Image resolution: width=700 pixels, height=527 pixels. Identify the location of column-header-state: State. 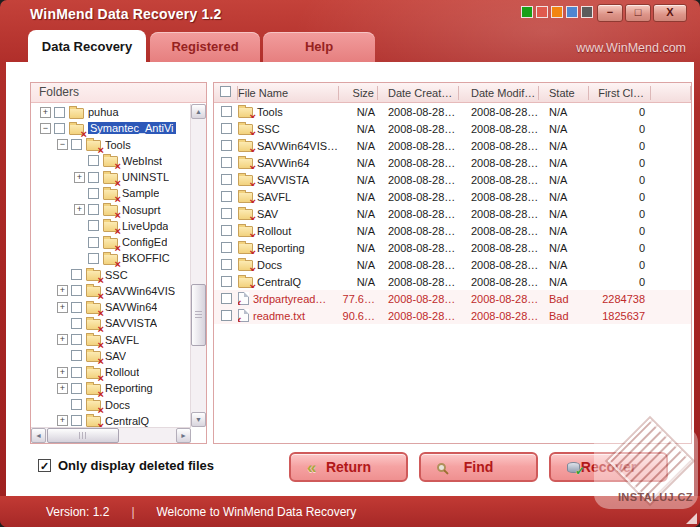
(564, 93).